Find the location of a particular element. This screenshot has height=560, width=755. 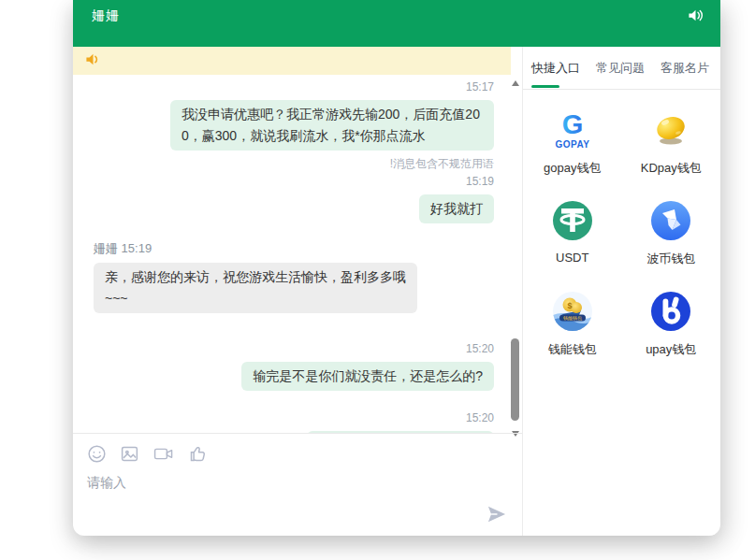

upay-logo-icon is located at coordinates (671, 311).